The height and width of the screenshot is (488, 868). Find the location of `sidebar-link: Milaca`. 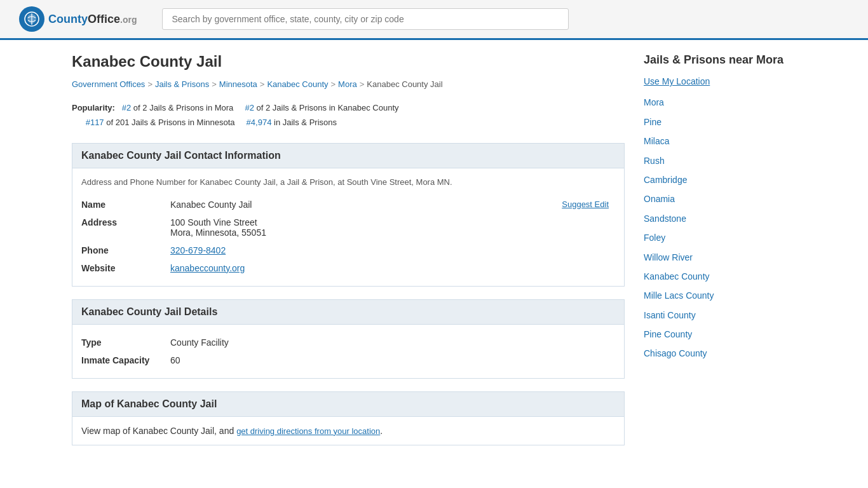

sidebar-link: Milaca is located at coordinates (720, 141).